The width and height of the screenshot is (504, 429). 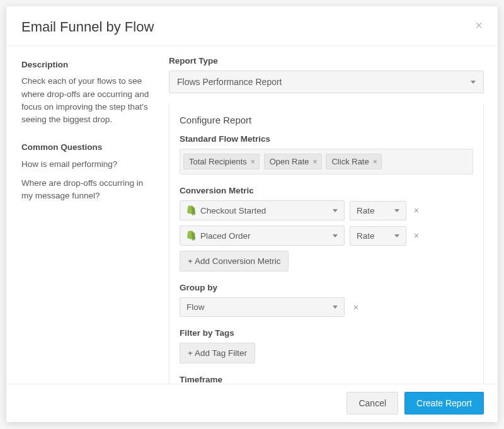 What do you see at coordinates (262, 236) in the screenshot?
I see `conversion-metric-select: Placed Order` at bounding box center [262, 236].